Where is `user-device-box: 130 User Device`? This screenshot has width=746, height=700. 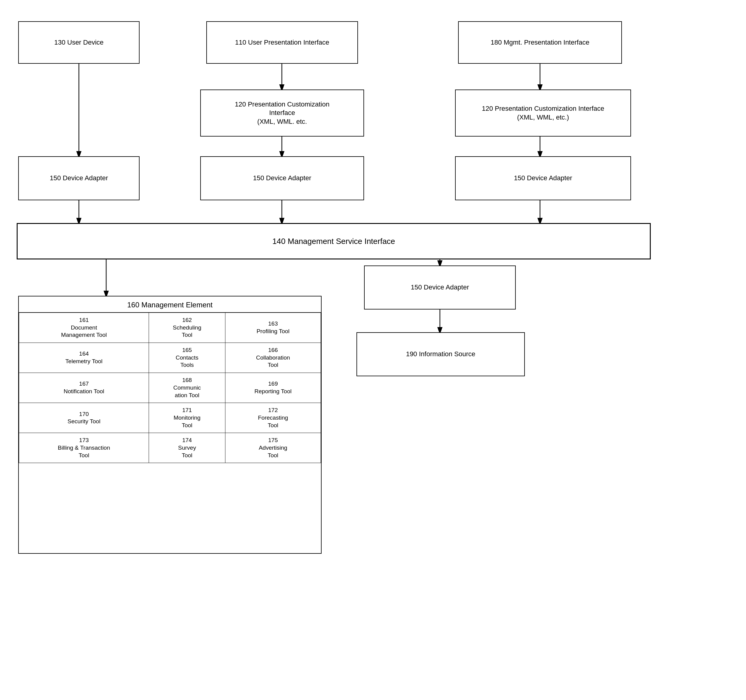
user-device-box: 130 User Device is located at coordinates (79, 43).